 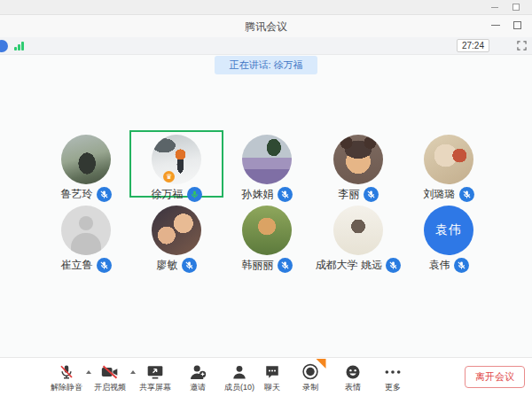 What do you see at coordinates (266, 7) in the screenshot?
I see `outer-window-bar` at bounding box center [266, 7].